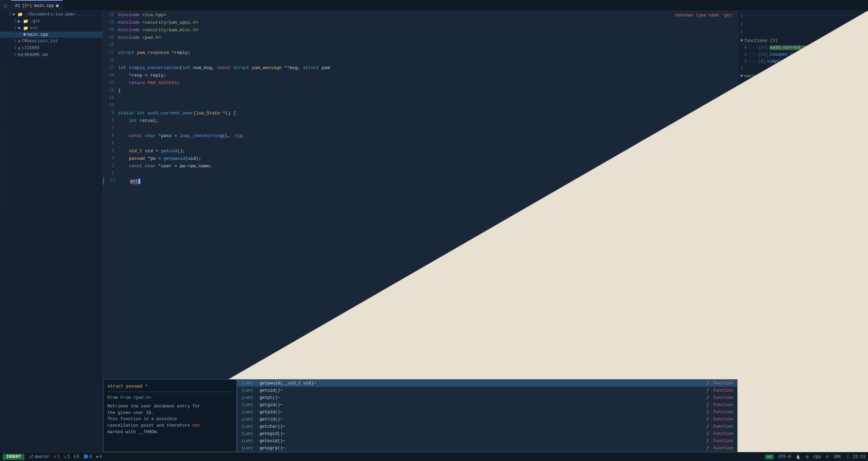 The width and height of the screenshot is (868, 461). What do you see at coordinates (27, 6) in the screenshot?
I see `tab-modified: [2+]` at bounding box center [27, 6].